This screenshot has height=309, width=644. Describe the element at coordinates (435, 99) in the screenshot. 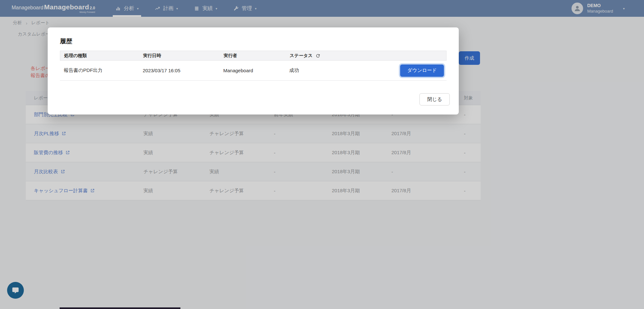

I see `close-button: 閉じる` at that location.